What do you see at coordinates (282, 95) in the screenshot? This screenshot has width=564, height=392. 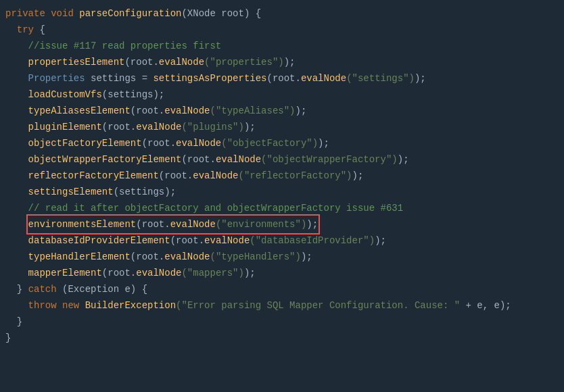 I see `code-line: loadCustomVfs(settings);` at bounding box center [282, 95].